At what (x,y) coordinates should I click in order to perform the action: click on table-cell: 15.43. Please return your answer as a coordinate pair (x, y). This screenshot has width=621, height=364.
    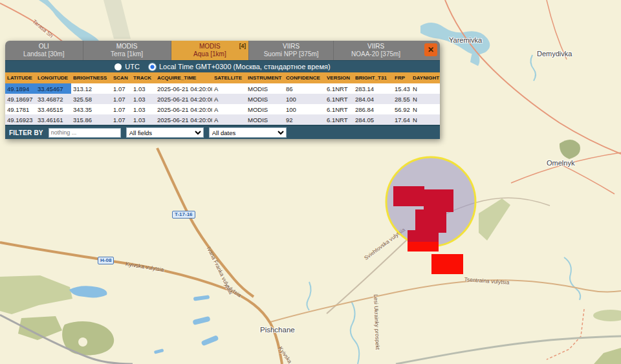
    Looking at the image, I should click on (402, 89).